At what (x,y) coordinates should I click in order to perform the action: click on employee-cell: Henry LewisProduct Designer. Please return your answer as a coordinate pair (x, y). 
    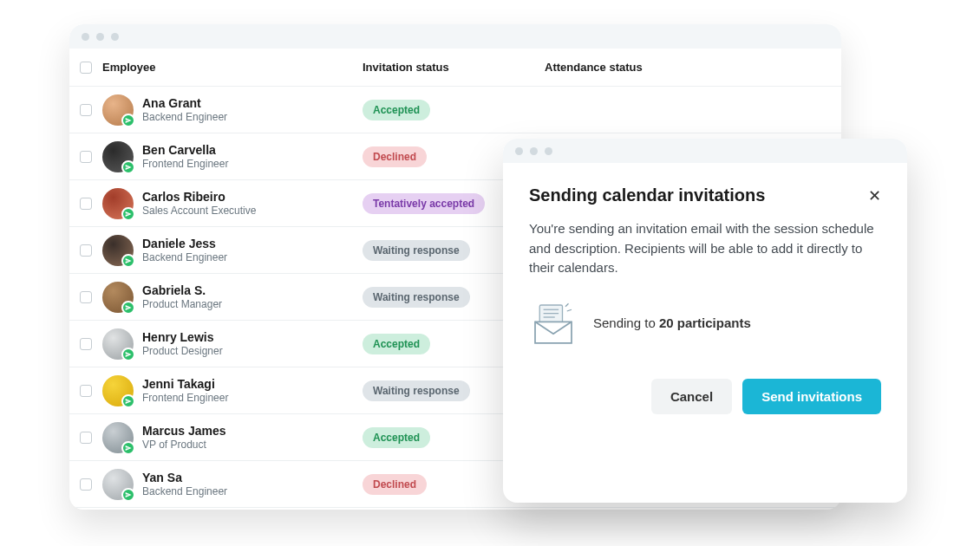
    Looking at the image, I should click on (232, 344).